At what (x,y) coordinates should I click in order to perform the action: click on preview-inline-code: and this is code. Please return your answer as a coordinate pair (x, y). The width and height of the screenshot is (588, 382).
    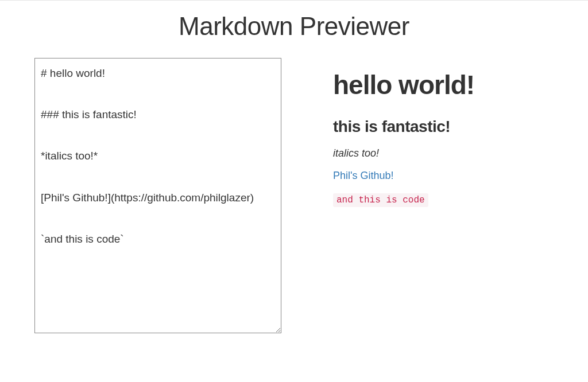
    Looking at the image, I should click on (381, 200).